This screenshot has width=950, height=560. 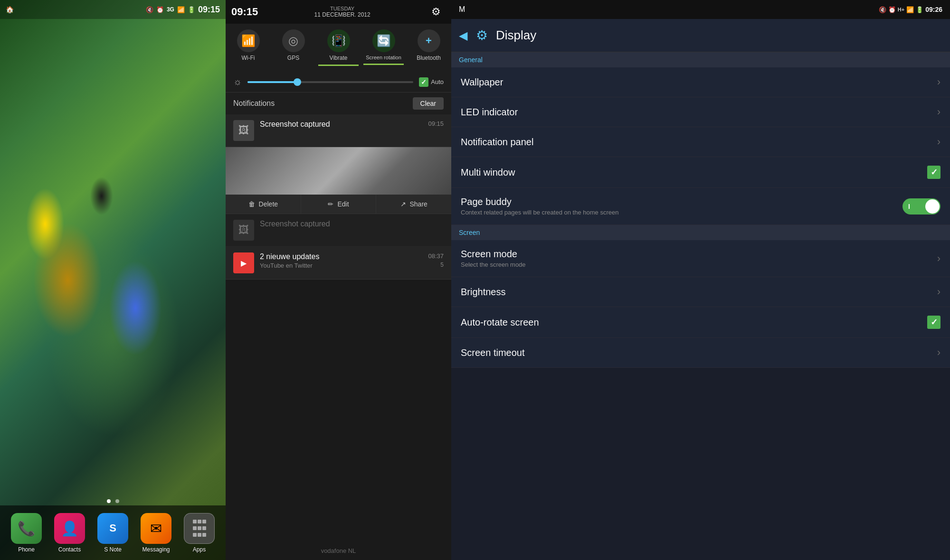 What do you see at coordinates (429, 41) in the screenshot?
I see `bluetooth-icon: +` at bounding box center [429, 41].